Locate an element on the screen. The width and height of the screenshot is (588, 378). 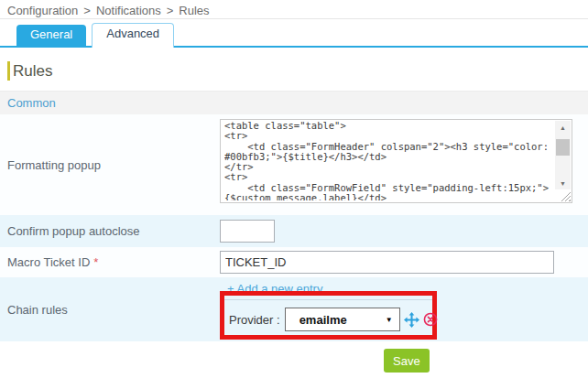
tab-bar: General Advanced is located at coordinates (294, 37).